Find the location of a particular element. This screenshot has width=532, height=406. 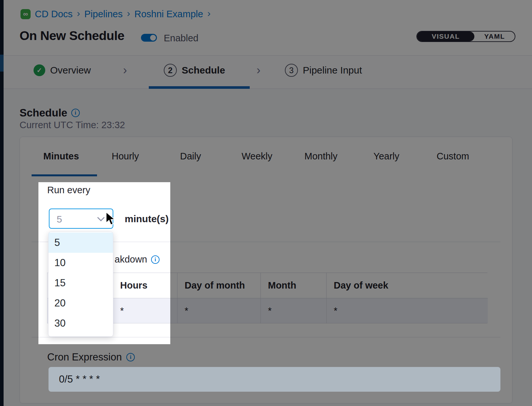

sidebar-active-indicator is located at coordinates (2, 63).